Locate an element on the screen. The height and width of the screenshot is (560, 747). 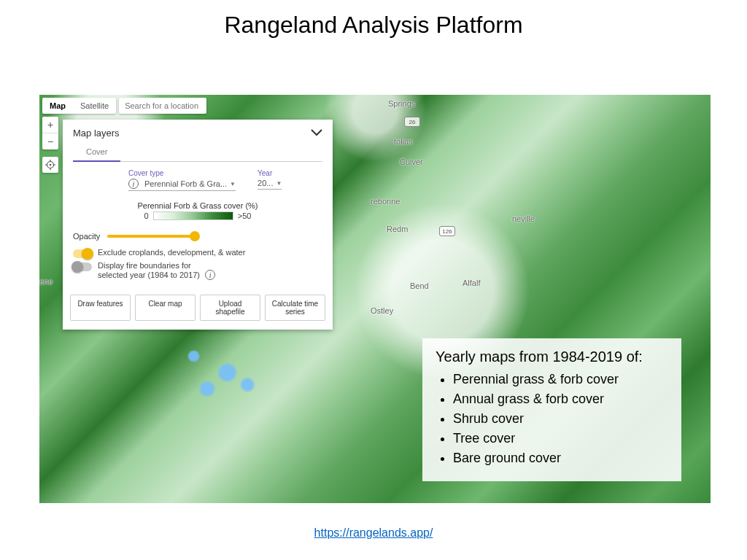
zoom-control: + − is located at coordinates (50, 133).